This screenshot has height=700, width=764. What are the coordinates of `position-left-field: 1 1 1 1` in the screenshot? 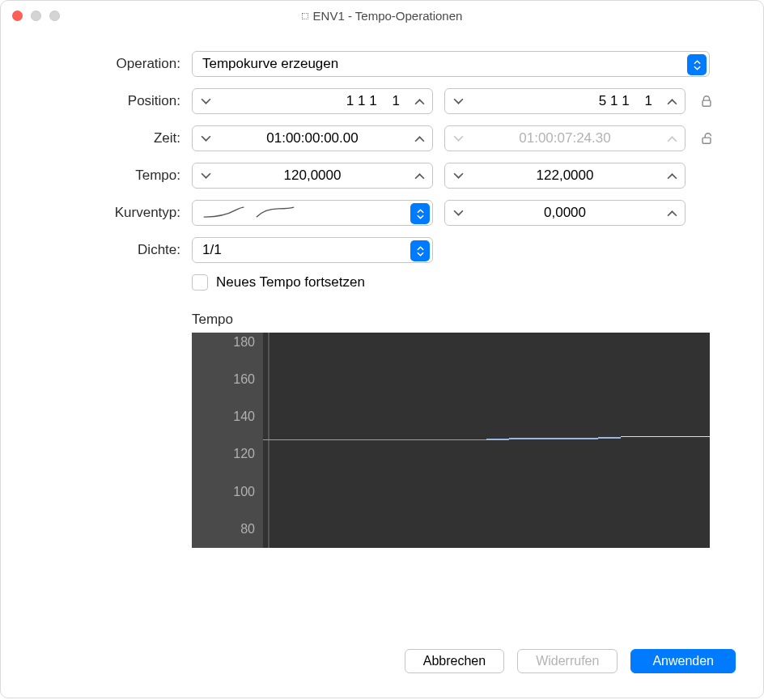 It's located at (312, 101).